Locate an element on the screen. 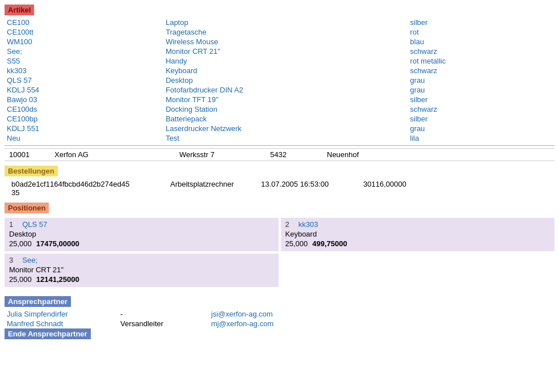 This screenshot has width=559, height=392. ende-ansprechpartner-header: Ende Ansprechpartner is located at coordinates (48, 334).